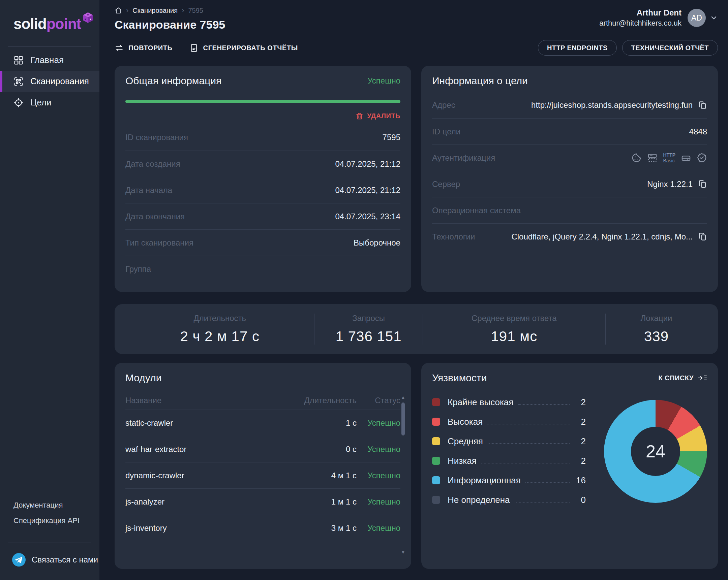 This screenshot has width=728, height=580. I want to click on generate-reports-button: СГЕНЕРИРОВАТЬ ОТЧЁТЫ, so click(244, 48).